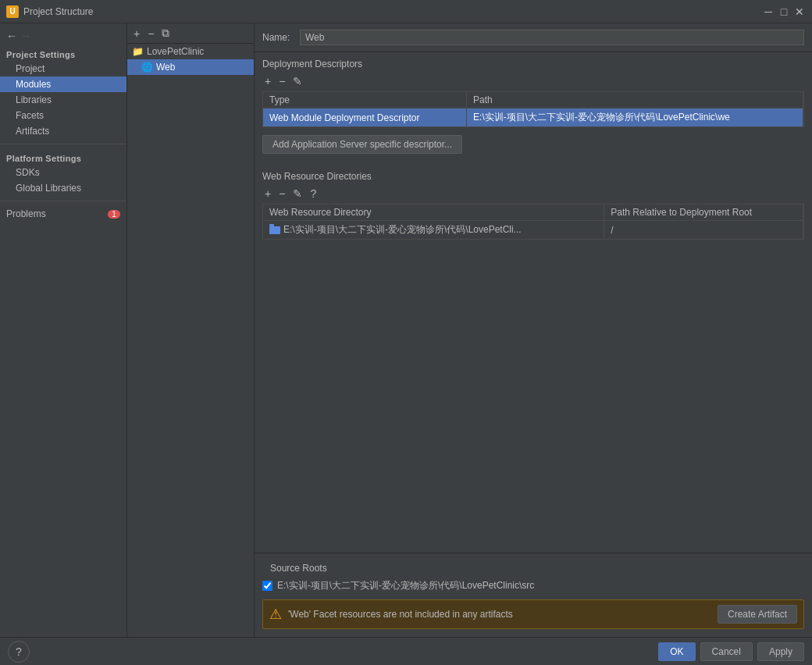 This screenshot has width=812, height=665. What do you see at coordinates (12, 12) in the screenshot?
I see `app-icon: U` at bounding box center [12, 12].